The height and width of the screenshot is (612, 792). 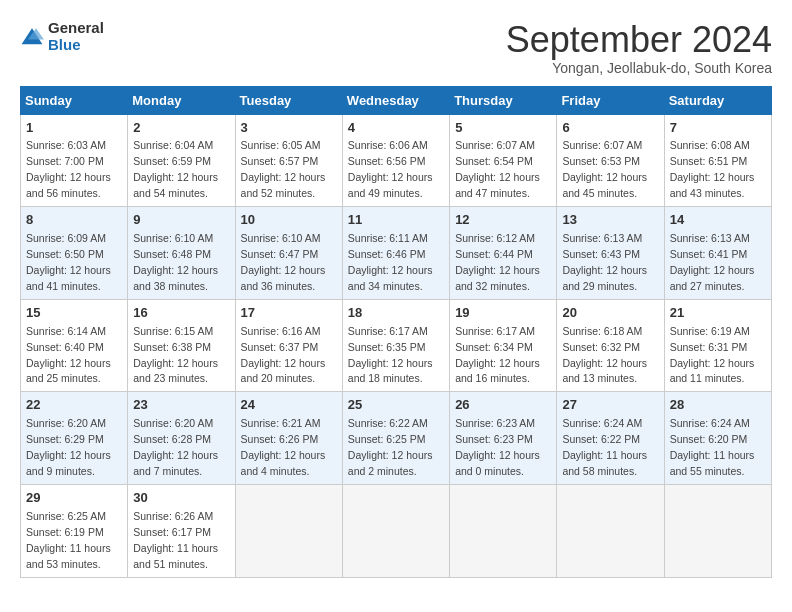 What do you see at coordinates (68, 355) in the screenshot?
I see `day-info: Sunrise: 6:14 AMSunset: 6:40 PMDaylight:…` at bounding box center [68, 355].